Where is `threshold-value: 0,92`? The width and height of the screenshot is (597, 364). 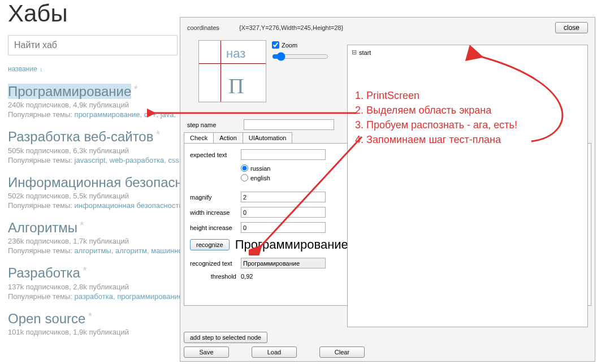
threshold-value: 0,92 is located at coordinates (246, 276).